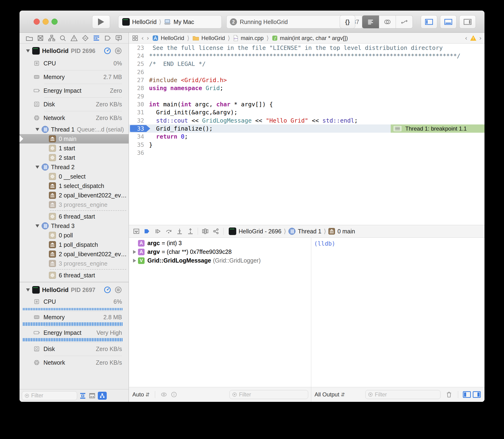 The image size is (504, 439). What do you see at coordinates (92, 396) in the screenshot?
I see `show-running-blocks-button` at bounding box center [92, 396].